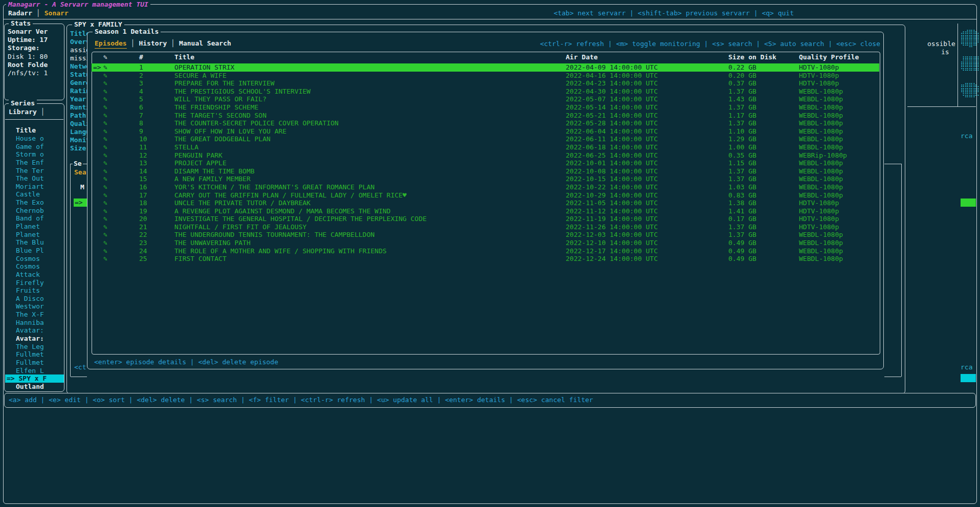 The height and width of the screenshot is (507, 980). I want to click on tab-radarr: Radarr, so click(20, 13).